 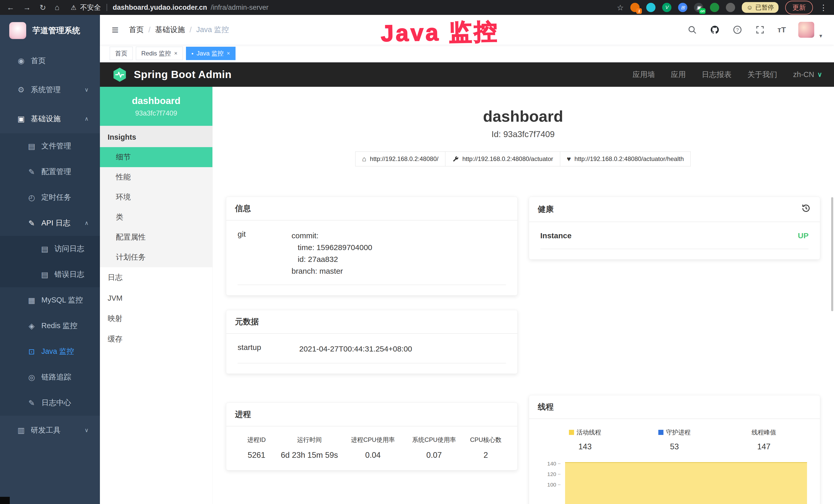 I want to click on breadcrumb-infrastructure: 基础设施, so click(x=170, y=30).